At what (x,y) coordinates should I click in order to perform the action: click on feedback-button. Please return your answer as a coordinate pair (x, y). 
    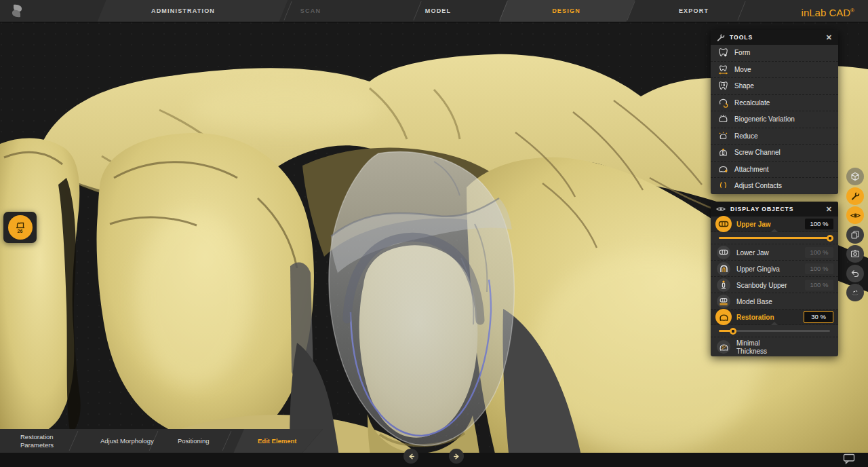
    Looking at the image, I should click on (849, 459).